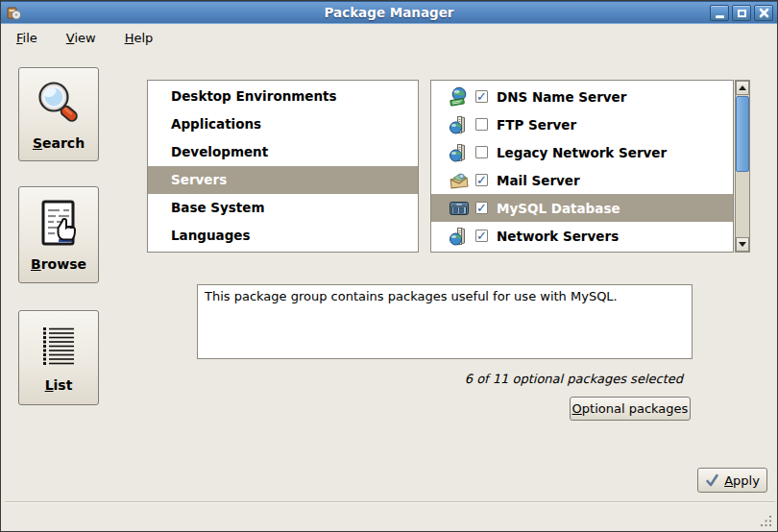 The width and height of the screenshot is (778, 532). Describe the element at coordinates (389, 12) in the screenshot. I see `window-title: Package Manager` at that location.